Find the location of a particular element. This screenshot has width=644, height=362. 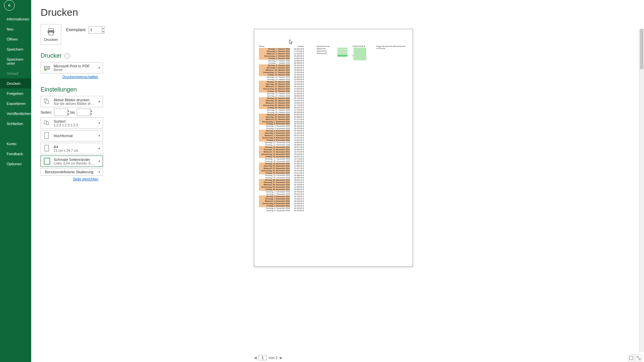

printer-heading: Drucker is located at coordinates (51, 56).